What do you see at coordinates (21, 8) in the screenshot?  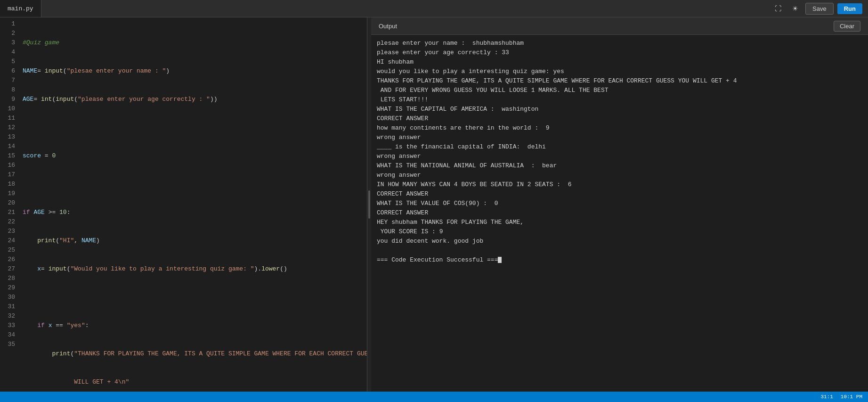 I see `editor-tab: main.py` at bounding box center [21, 8].